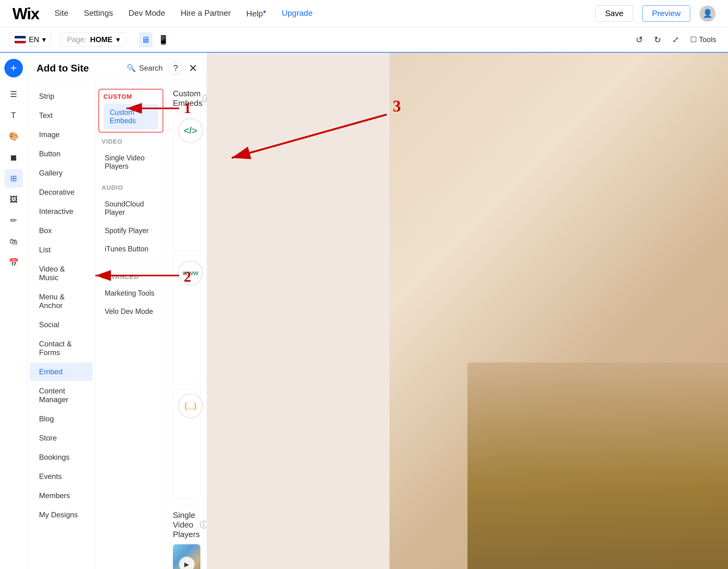 The height and width of the screenshot is (569, 728). I want to click on nav-item-mydesigns: My Designs, so click(61, 515).